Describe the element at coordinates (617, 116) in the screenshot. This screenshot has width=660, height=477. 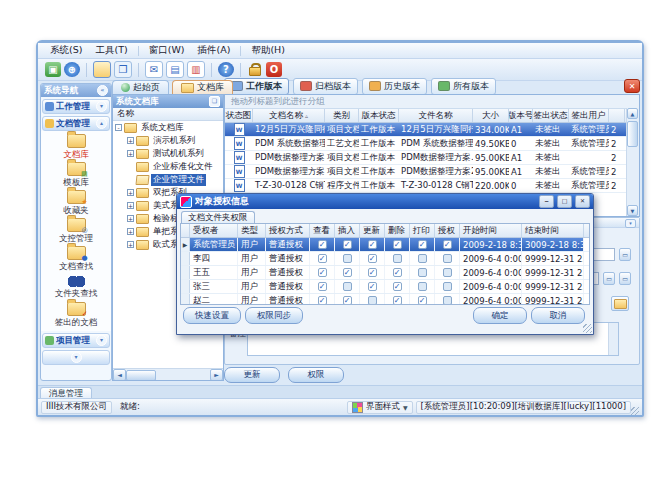
I see `column-header-checkout-time` at that location.